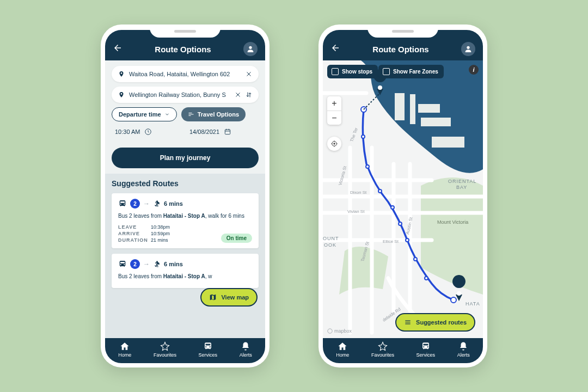 Image resolution: width=588 pixels, height=392 pixels. What do you see at coordinates (340, 331) in the screenshot?
I see `mapbox-attribution: mapbox` at bounding box center [340, 331].